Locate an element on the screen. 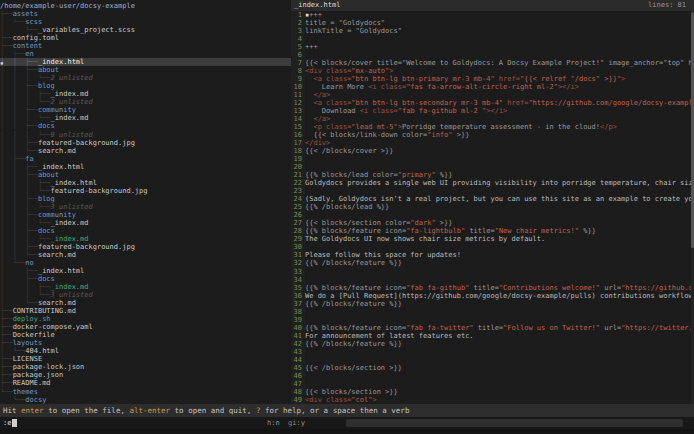 Image resolution: width=694 pixels, height=434 pixels. tree-row: │ │ │ └──featured-background.jpg is located at coordinates (146, 191).